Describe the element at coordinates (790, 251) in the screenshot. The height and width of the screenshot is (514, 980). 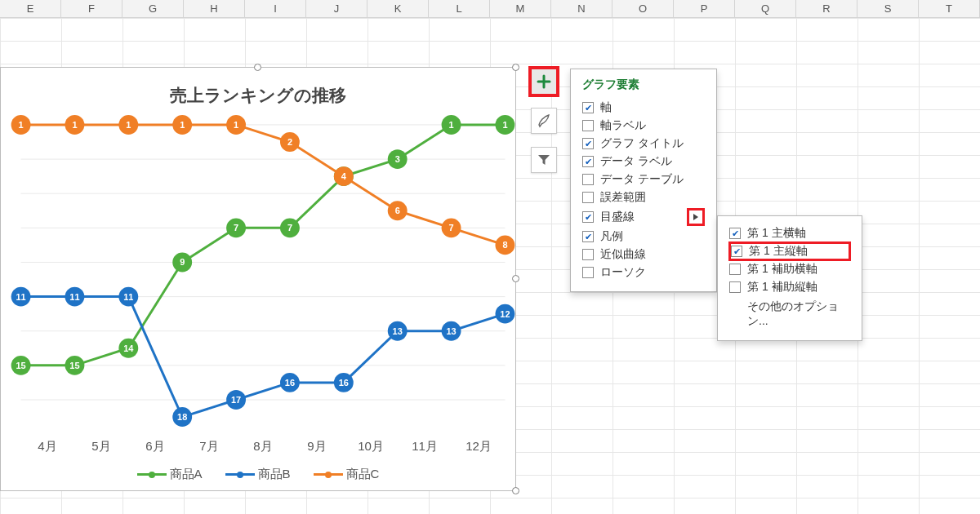
I see `gridline-option: ✔第 1 主縦軸` at that location.